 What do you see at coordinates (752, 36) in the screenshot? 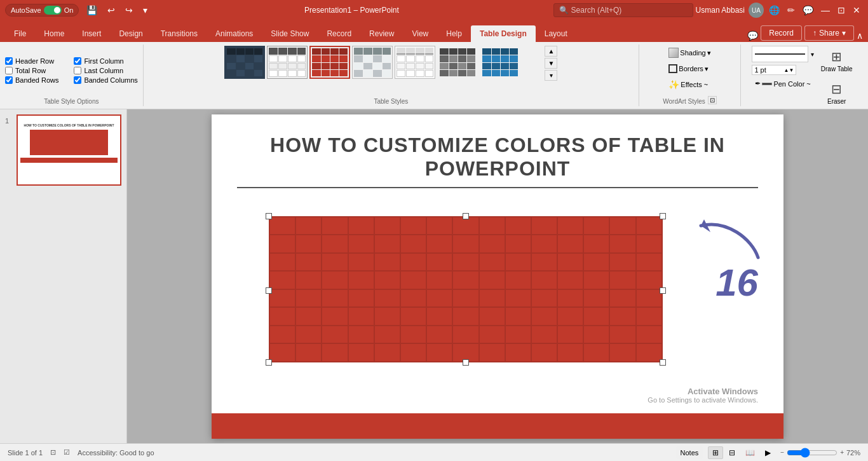
I see `help-button: 💬` at bounding box center [752, 36].